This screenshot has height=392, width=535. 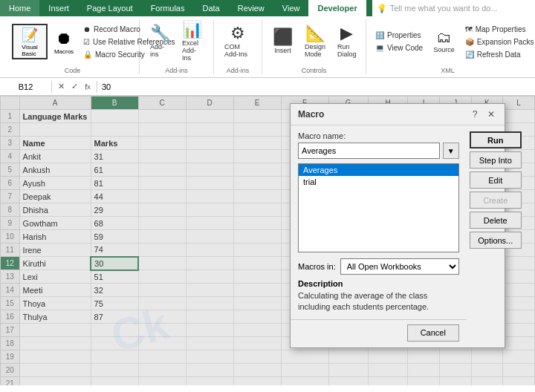 I want to click on formula-input: 30, so click(x=317, y=87).